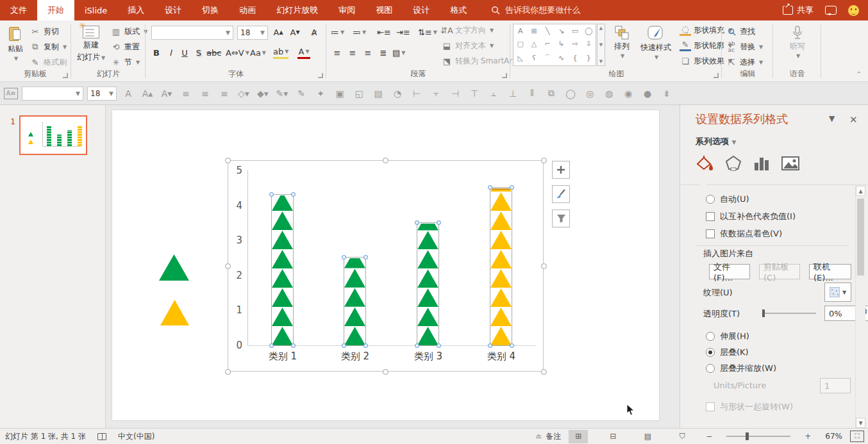  What do you see at coordinates (758, 436) in the screenshot?
I see `zoom-slider` at bounding box center [758, 436].